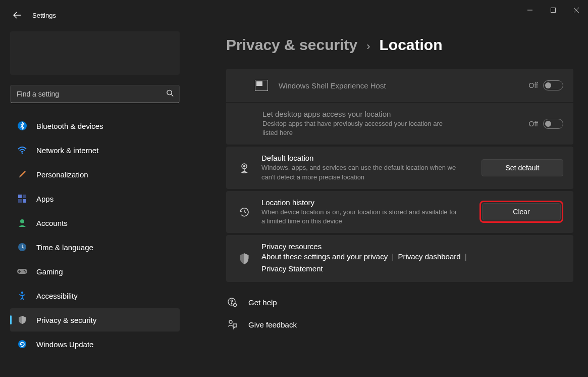 Image resolution: width=588 pixels, height=377 pixels. What do you see at coordinates (576, 10) in the screenshot?
I see `close-button` at bounding box center [576, 10].